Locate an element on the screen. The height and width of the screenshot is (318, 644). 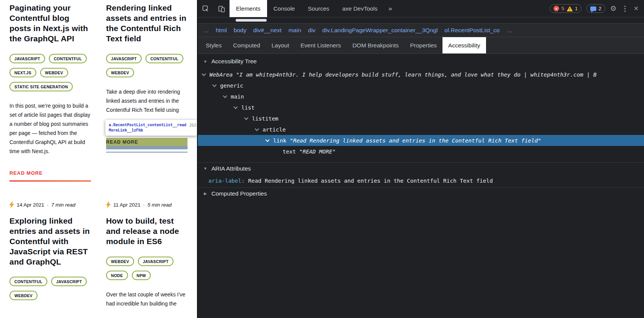
warning-icon: ! is located at coordinates (570, 9).